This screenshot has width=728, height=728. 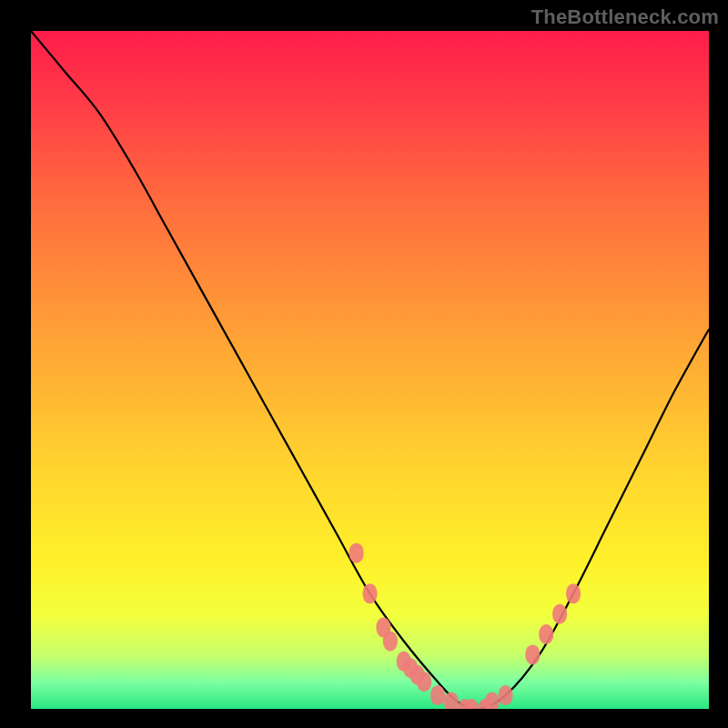 What do you see at coordinates (625, 17) in the screenshot?
I see `watermark-text: TheBottleneck.com` at bounding box center [625, 17].